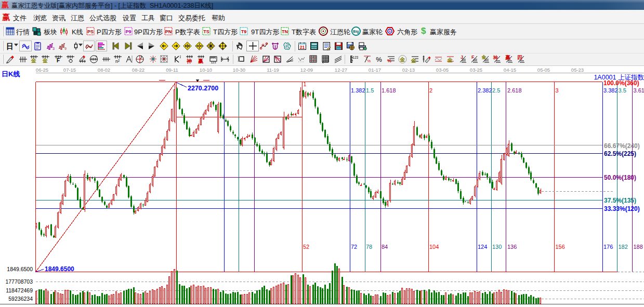 Image resolution: width=644 pixels, height=307 pixels. I want to click on svg-text: 59236234, so click(21, 299).